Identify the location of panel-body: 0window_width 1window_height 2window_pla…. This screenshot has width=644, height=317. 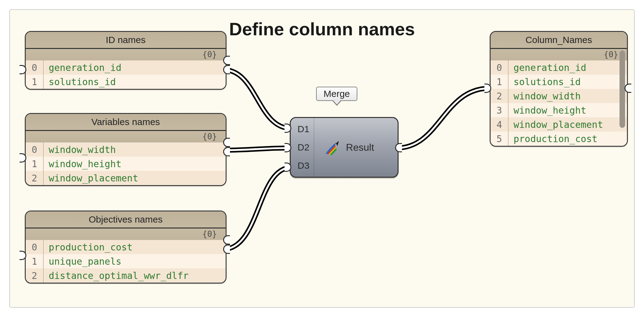
(126, 164).